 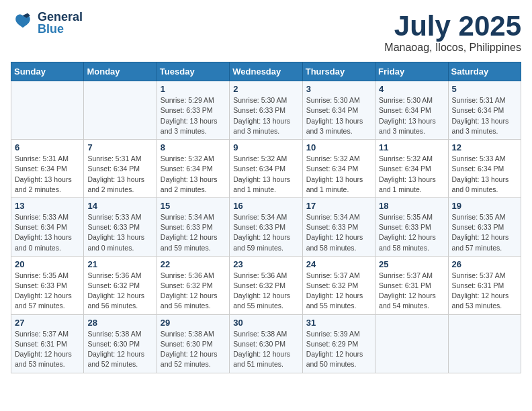 I want to click on col-header-friday: Friday, so click(x=412, y=72).